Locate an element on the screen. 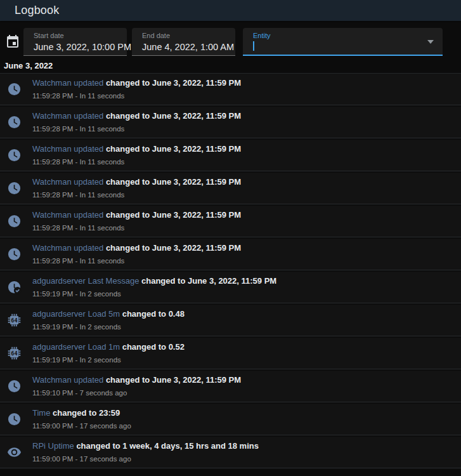  entity-link: Time is located at coordinates (41, 413).